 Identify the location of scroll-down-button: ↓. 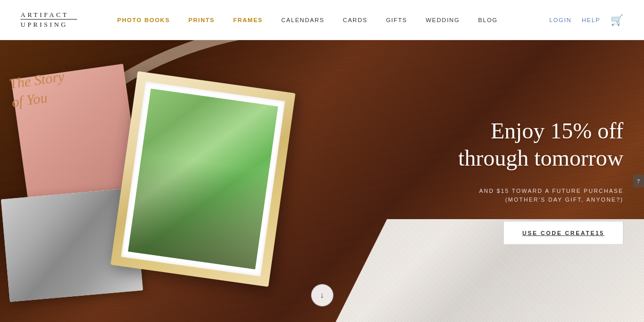
(322, 295).